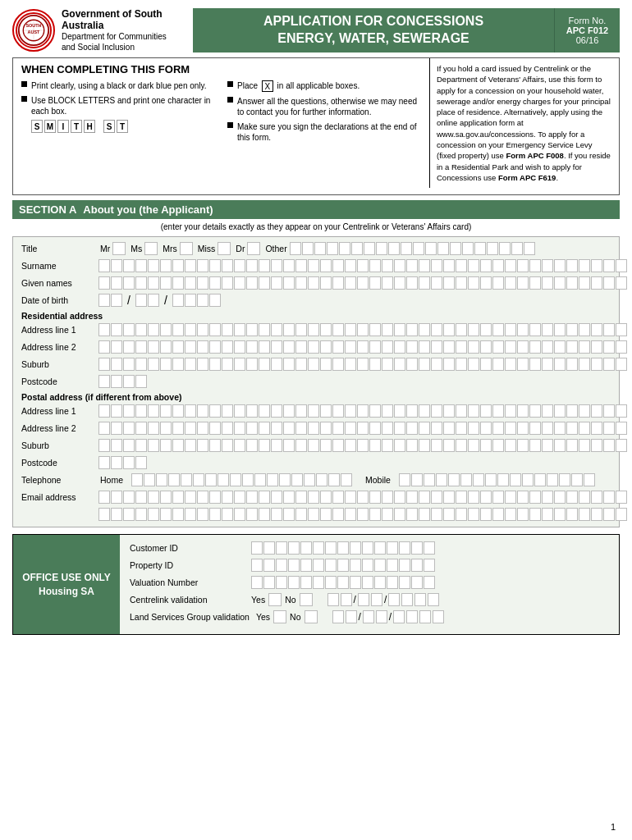 The image size is (632, 840). Describe the element at coordinates (369, 582) in the screenshot. I see `valuation-row: Valuation Number` at that location.